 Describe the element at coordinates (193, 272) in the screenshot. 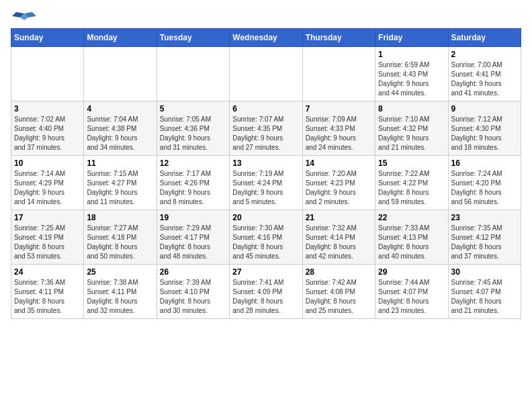

I see `day-number: 26` at that location.